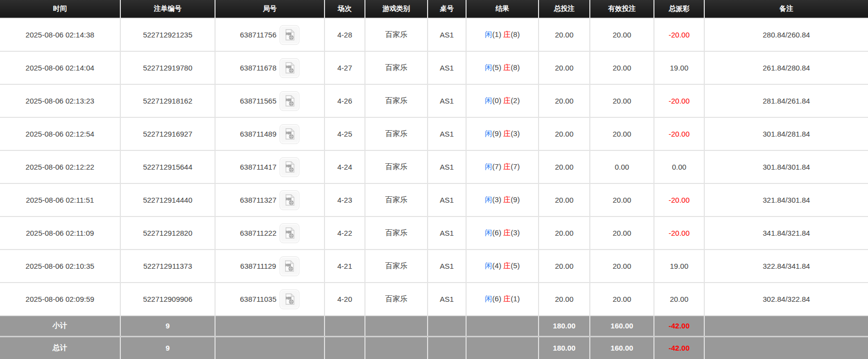 Image resolution: width=868 pixels, height=359 pixels. Describe the element at coordinates (434, 233) in the screenshot. I see `bet-record-row: 2025-08-06 02:11:09 522712912820 6387112…` at that location.